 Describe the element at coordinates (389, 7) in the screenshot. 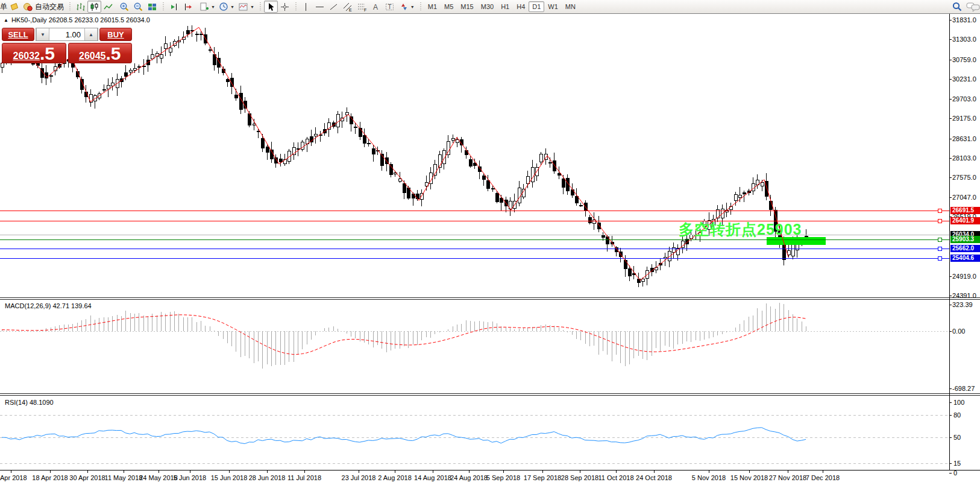

I see `svg-text: T` at that location.